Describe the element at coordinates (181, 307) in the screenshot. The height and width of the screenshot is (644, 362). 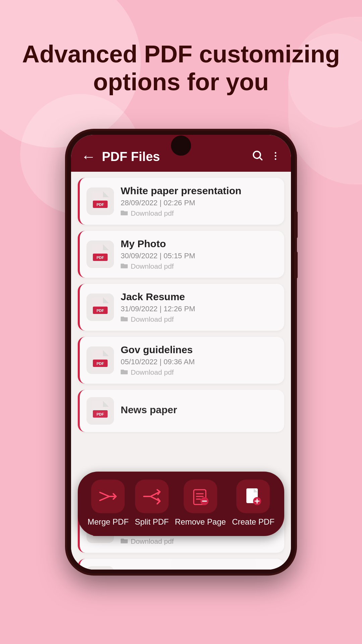
I see `list-item: PDF Jack Resume 31/09/2022 | 12:26 PM Do…` at that location.